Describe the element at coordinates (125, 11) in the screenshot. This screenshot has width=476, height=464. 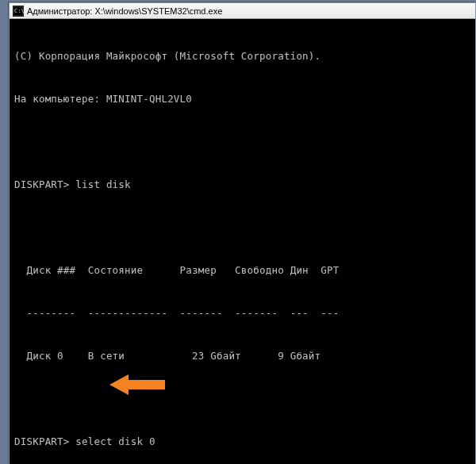
I see `window-title: Администратор: X:\windows\SYSTEM32\cmd.e…` at that location.